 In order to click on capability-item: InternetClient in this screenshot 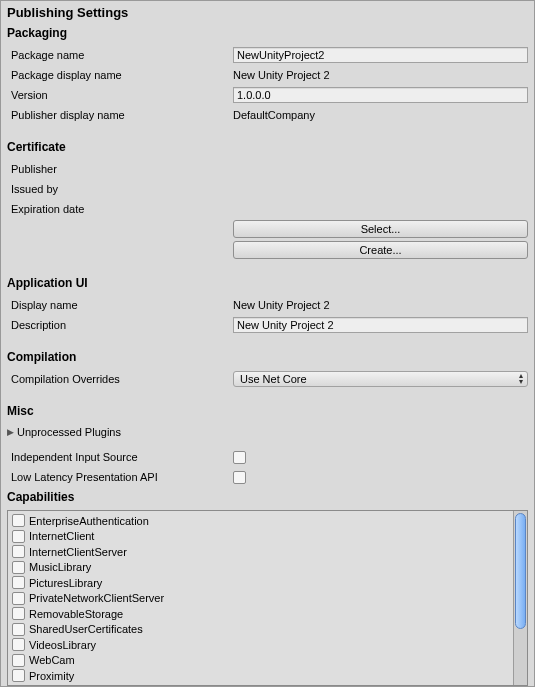, I will do `click(262, 537)`.